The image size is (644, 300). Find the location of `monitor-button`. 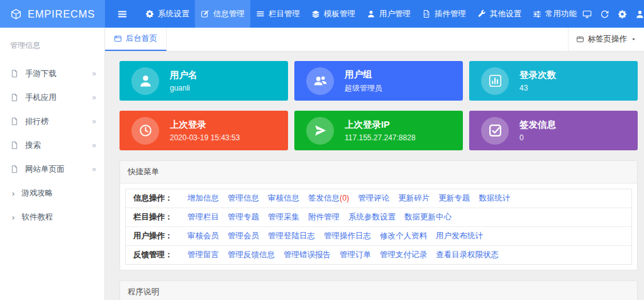

monitor-button is located at coordinates (587, 14).